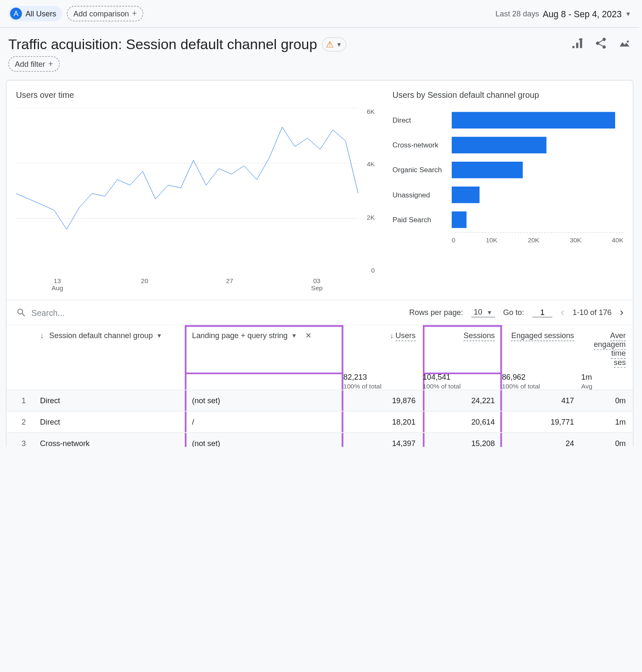 This screenshot has width=642, height=672. What do you see at coordinates (383, 440) in the screenshot?
I see `cell-users: 14,397` at bounding box center [383, 440].